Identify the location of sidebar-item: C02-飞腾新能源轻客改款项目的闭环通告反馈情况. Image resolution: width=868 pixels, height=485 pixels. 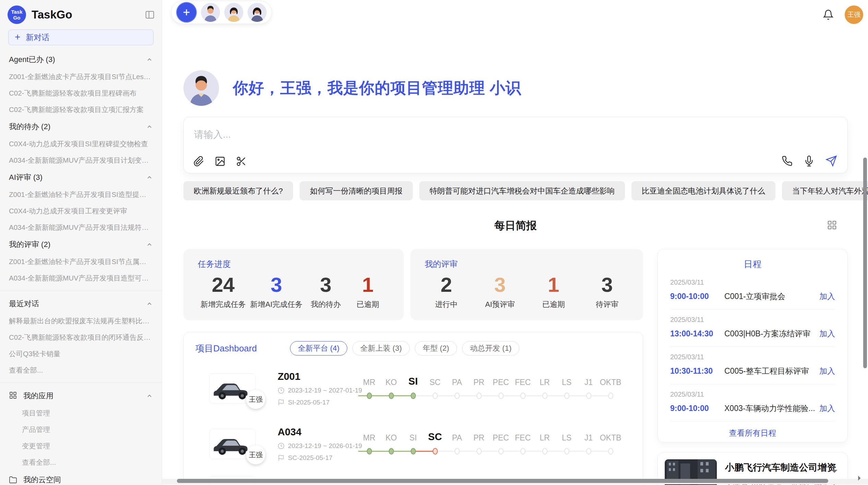
(81, 337).